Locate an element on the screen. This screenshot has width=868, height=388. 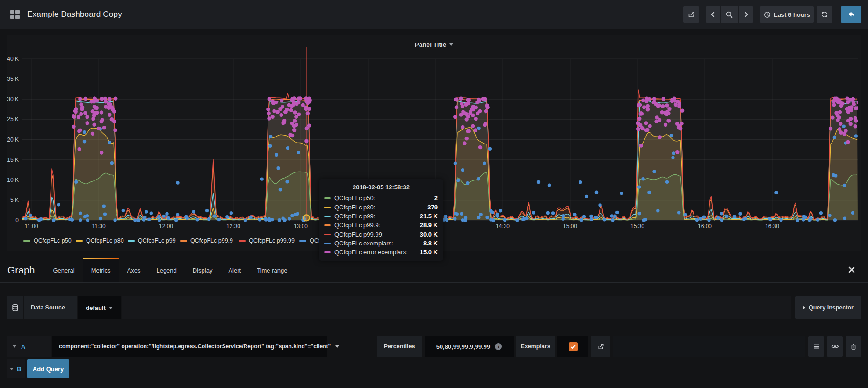
datasource-selected-value: default is located at coordinates (95, 308).